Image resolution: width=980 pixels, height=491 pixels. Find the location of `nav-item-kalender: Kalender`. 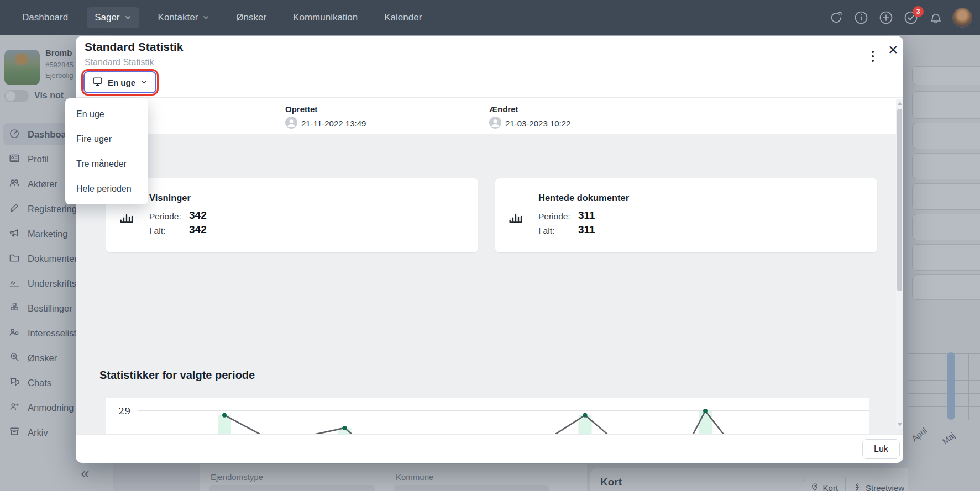

nav-item-kalender: Kalender is located at coordinates (403, 18).